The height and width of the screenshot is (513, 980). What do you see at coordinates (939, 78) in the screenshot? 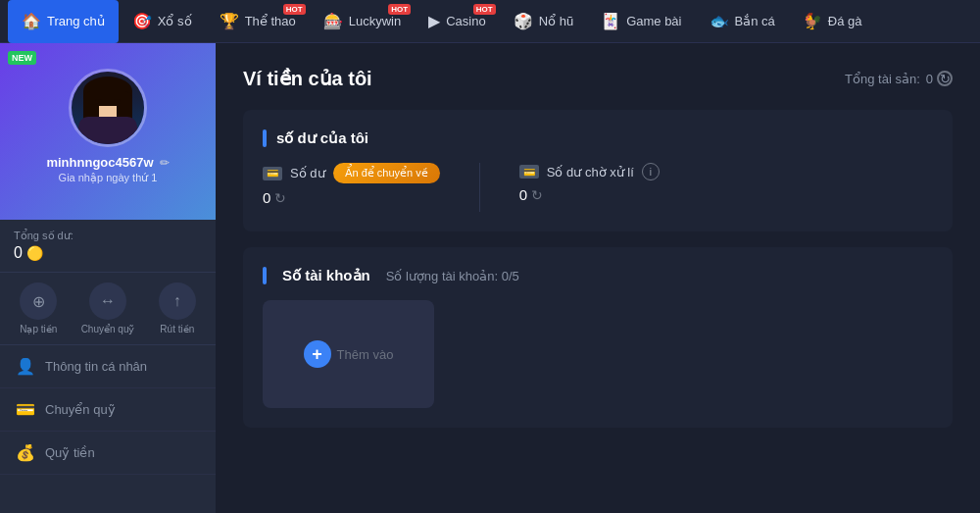
I see `total-assets-value: 0 ↻` at bounding box center [939, 78].